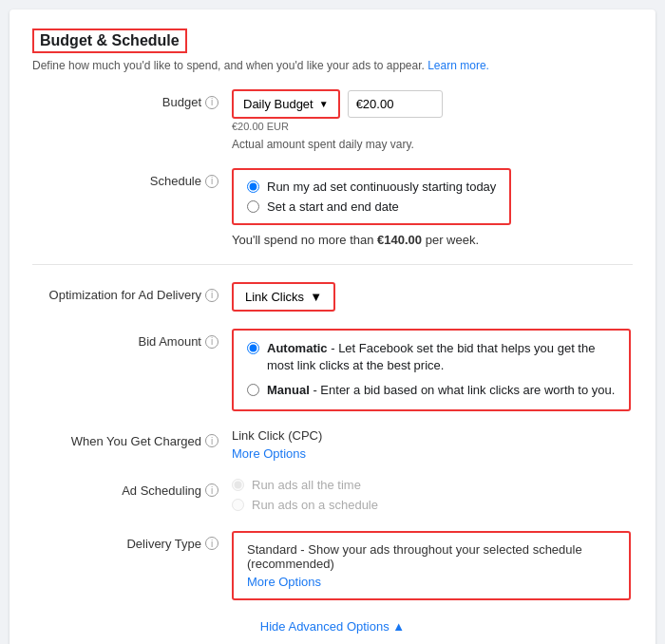  Describe the element at coordinates (332, 566) in the screenshot. I see `delivery-type-row: Delivery Type i Standard - Show your ads…` at that location.